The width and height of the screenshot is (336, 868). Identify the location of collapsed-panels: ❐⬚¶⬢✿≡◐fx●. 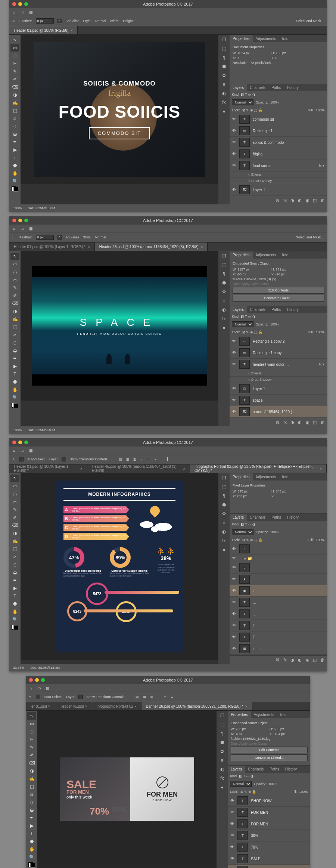
(222, 789).